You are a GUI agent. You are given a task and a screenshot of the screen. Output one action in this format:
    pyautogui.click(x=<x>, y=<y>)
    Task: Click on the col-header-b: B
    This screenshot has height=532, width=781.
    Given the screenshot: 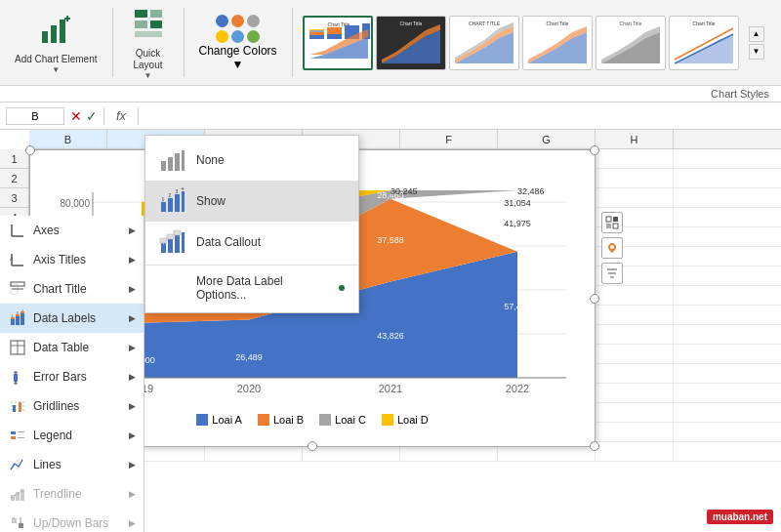 What is the action you would take?
    pyautogui.click(x=68, y=139)
    